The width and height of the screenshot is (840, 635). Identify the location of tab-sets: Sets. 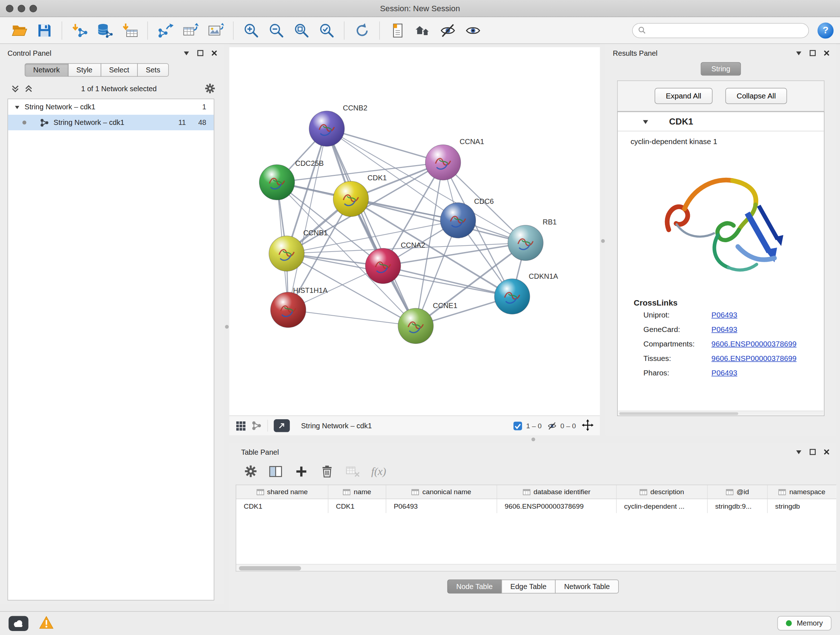
(153, 70).